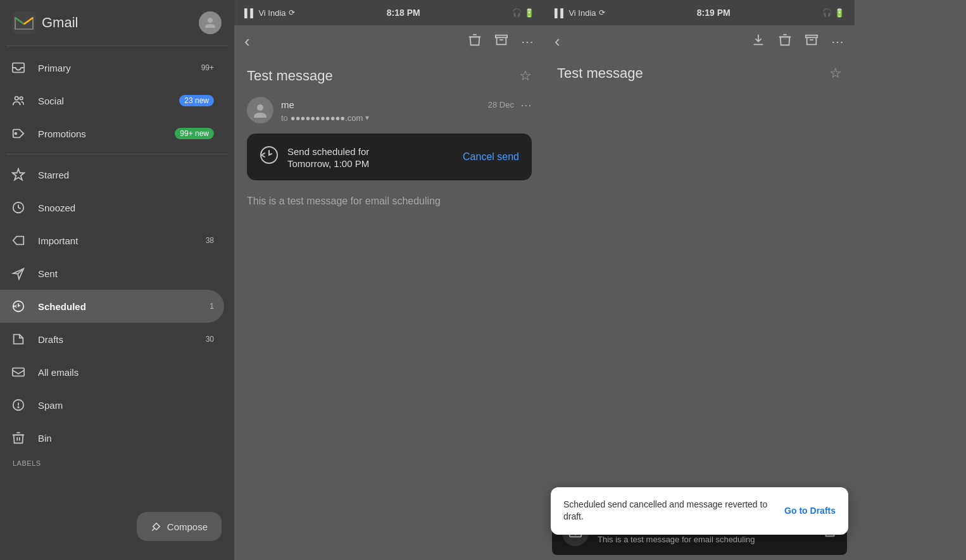 This screenshot has width=966, height=560. What do you see at coordinates (491, 157) in the screenshot?
I see `cancel-send-button: Cancel send` at bounding box center [491, 157].